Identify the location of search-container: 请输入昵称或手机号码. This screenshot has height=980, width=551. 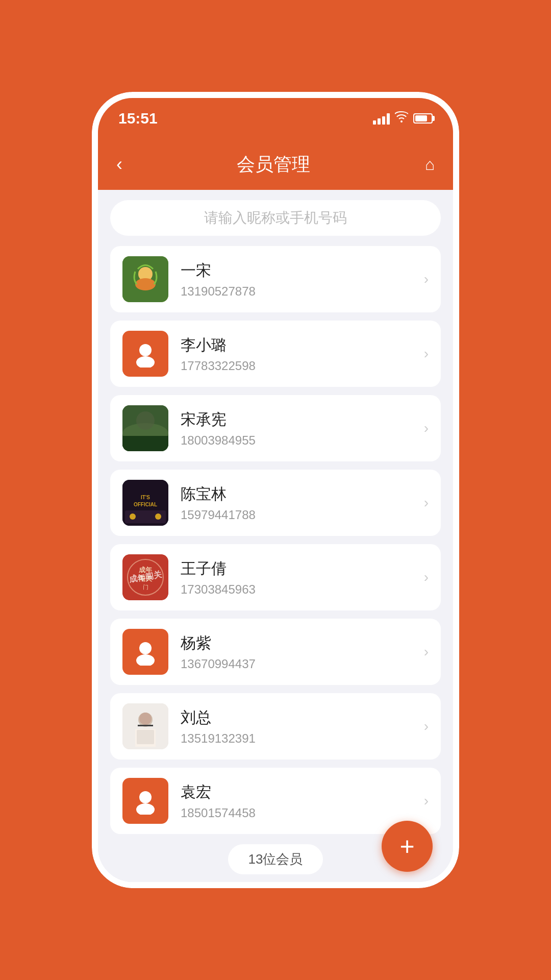
(276, 218).